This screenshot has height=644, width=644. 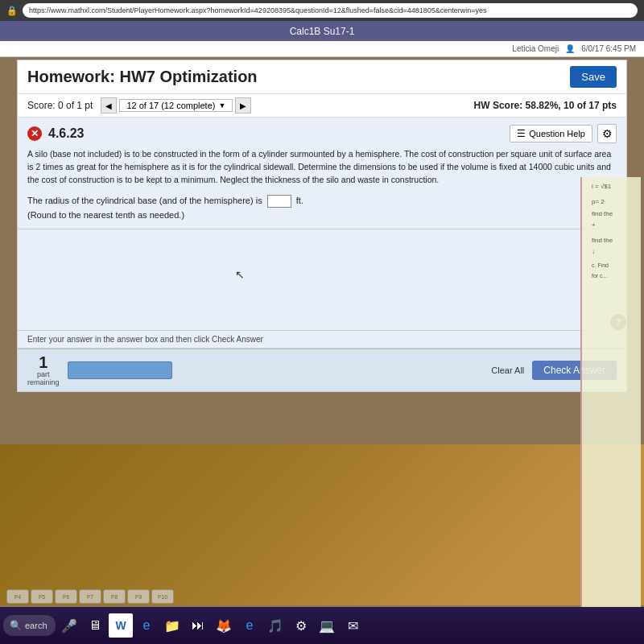 What do you see at coordinates (299, 200) in the screenshot?
I see `answer-unit: ft.` at bounding box center [299, 200].